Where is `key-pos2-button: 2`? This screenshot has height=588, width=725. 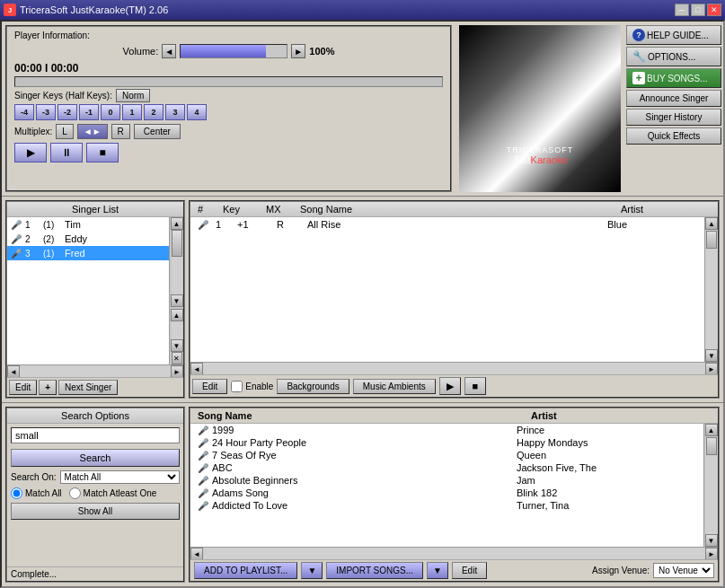 key-pos2-button: 2 is located at coordinates (154, 112).